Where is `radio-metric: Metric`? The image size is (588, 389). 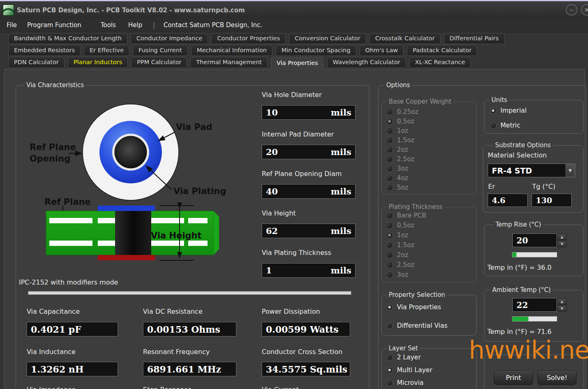
radio-metric: Metric is located at coordinates (505, 125).